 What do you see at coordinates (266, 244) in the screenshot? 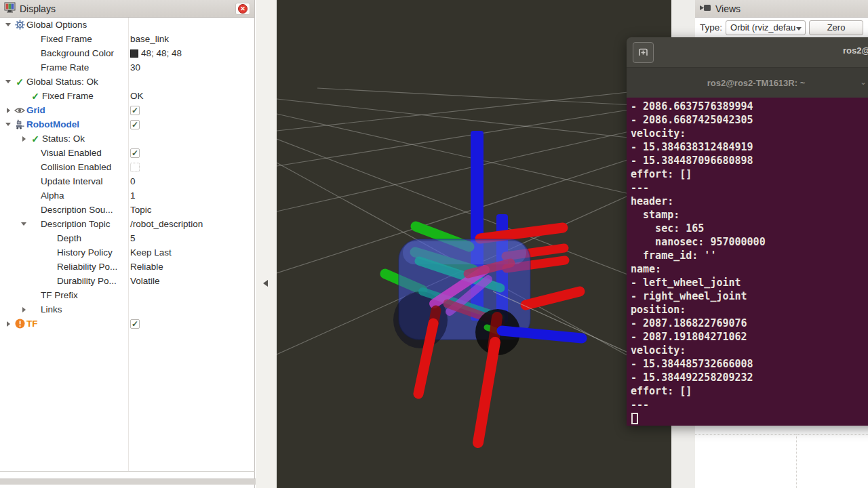
I see `left-splitter-handle` at bounding box center [266, 244].